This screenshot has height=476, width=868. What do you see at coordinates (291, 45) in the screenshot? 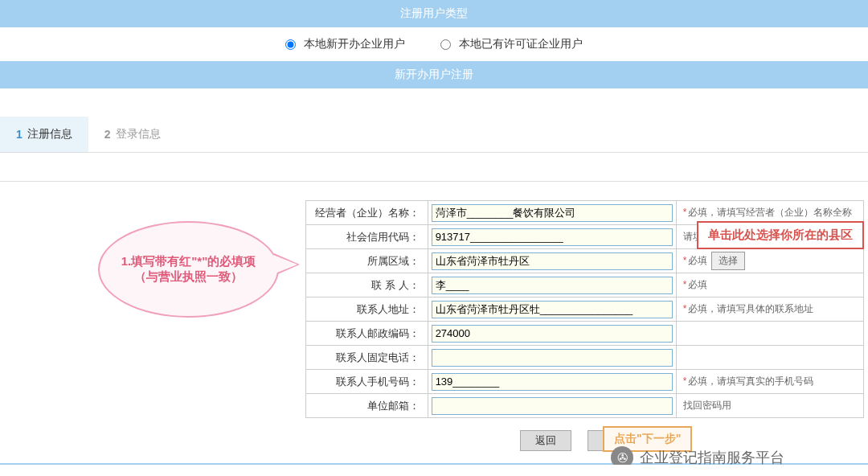
I see `radio-new-user` at bounding box center [291, 45].